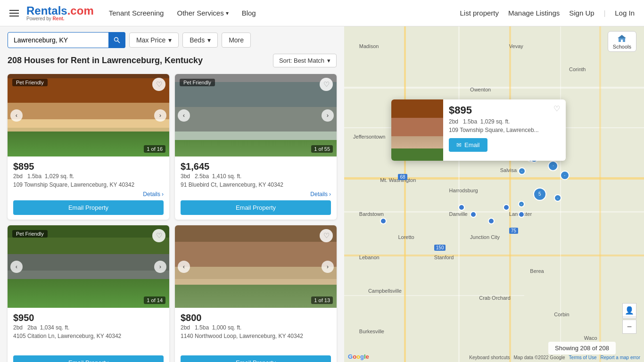 This screenshot has height=362, width=644. Describe the element at coordinates (565, 175) in the screenshot. I see `map-cluster-8: ·` at that location.